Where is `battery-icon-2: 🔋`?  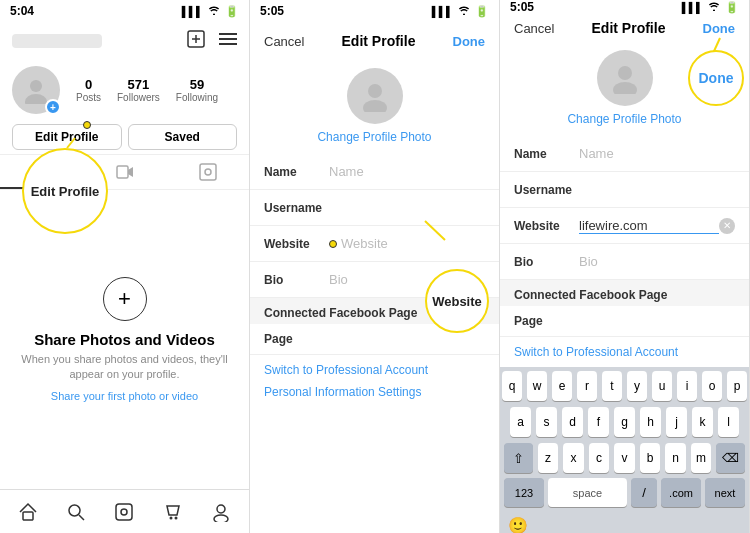
battery-icon-2: 🔋 is located at coordinates (482, 12).